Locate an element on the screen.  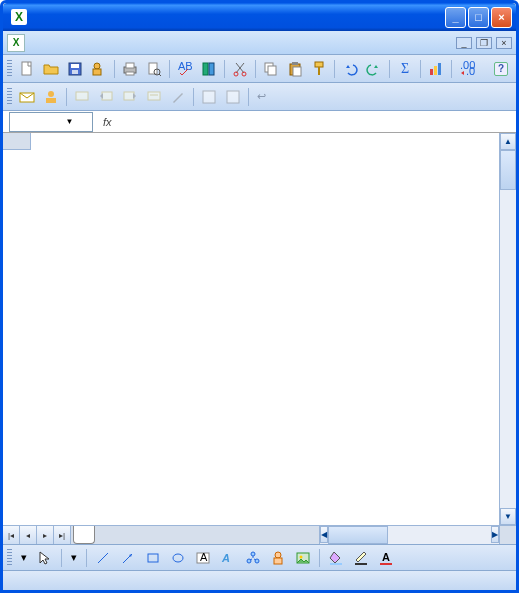
copy-button is located at coordinates (271, 69).